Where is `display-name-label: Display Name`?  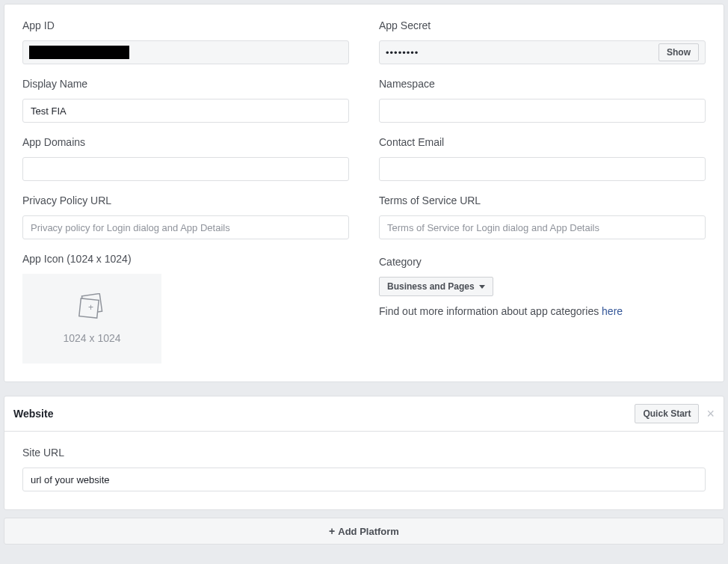 display-name-label: Display Name is located at coordinates (185, 84).